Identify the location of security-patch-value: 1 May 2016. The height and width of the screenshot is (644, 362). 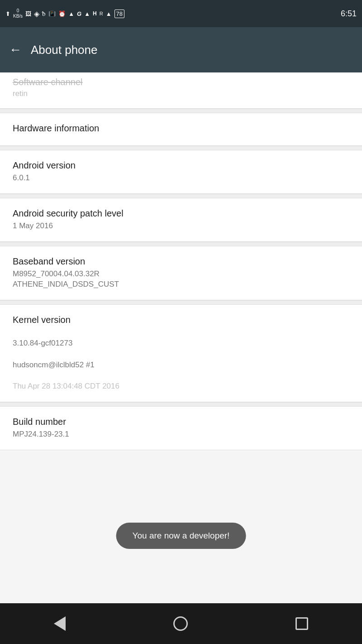
(181, 226).